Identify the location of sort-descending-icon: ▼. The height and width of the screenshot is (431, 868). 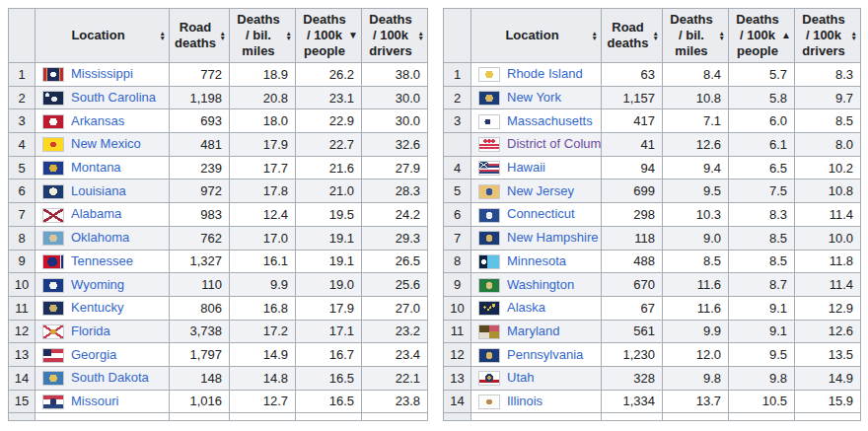
(353, 36).